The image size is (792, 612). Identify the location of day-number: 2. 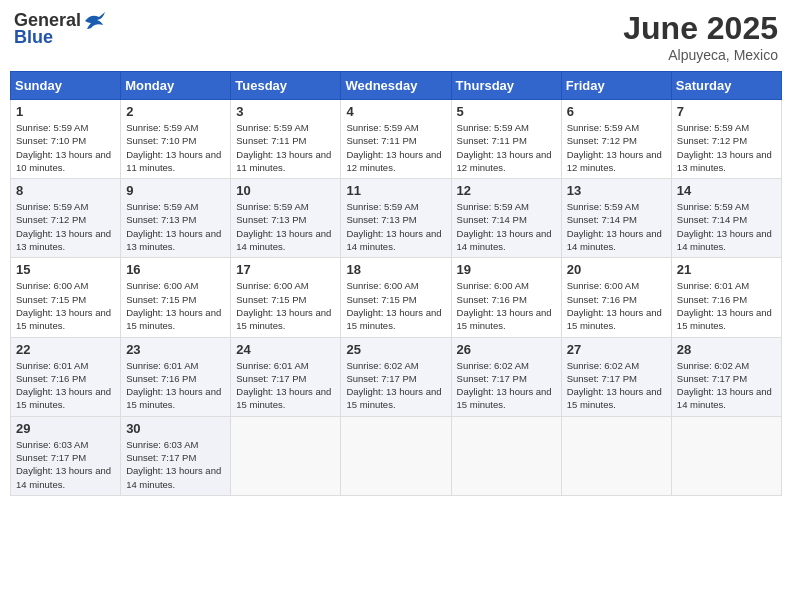
(176, 112).